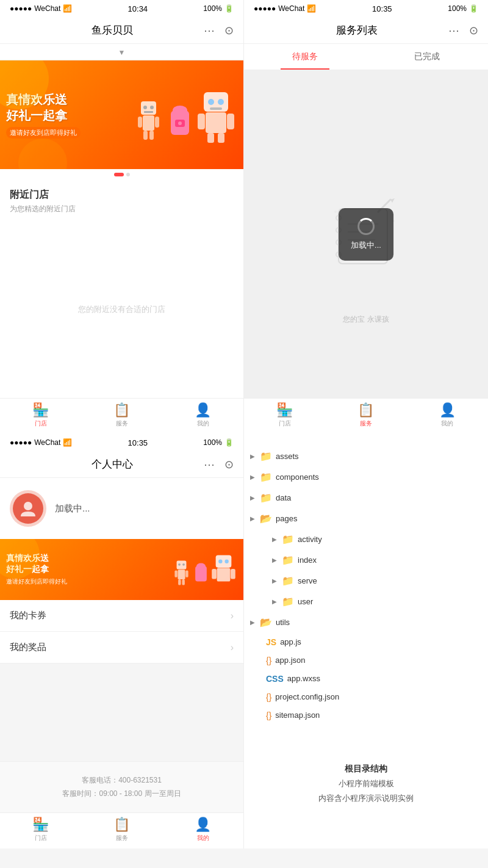 This screenshot has height=868, width=488. Describe the element at coordinates (305, 57) in the screenshot. I see `tab-pending: 待服务` at that location.